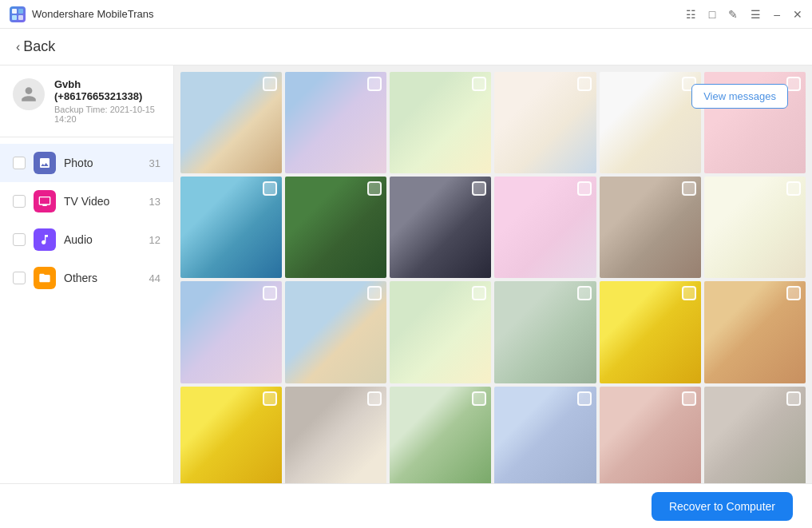 The width and height of the screenshot is (812, 528). Describe the element at coordinates (155, 240) in the screenshot. I see `audio-nav-count: 12` at that location.